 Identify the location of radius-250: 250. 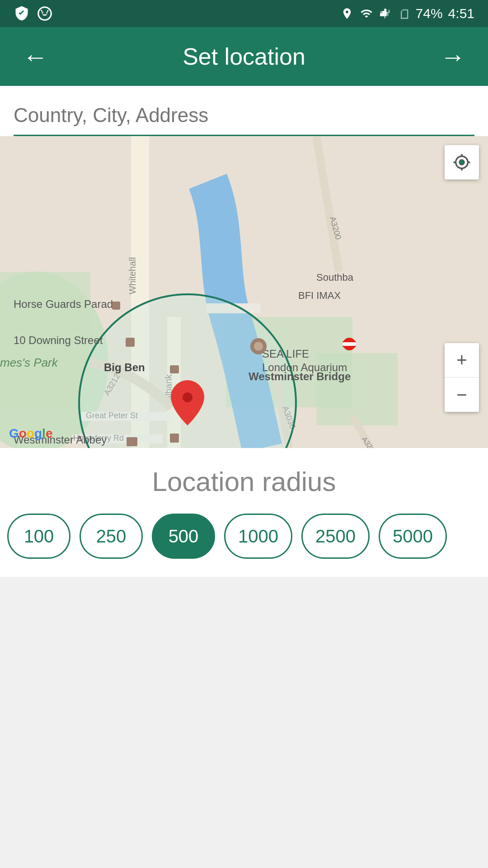
(111, 536).